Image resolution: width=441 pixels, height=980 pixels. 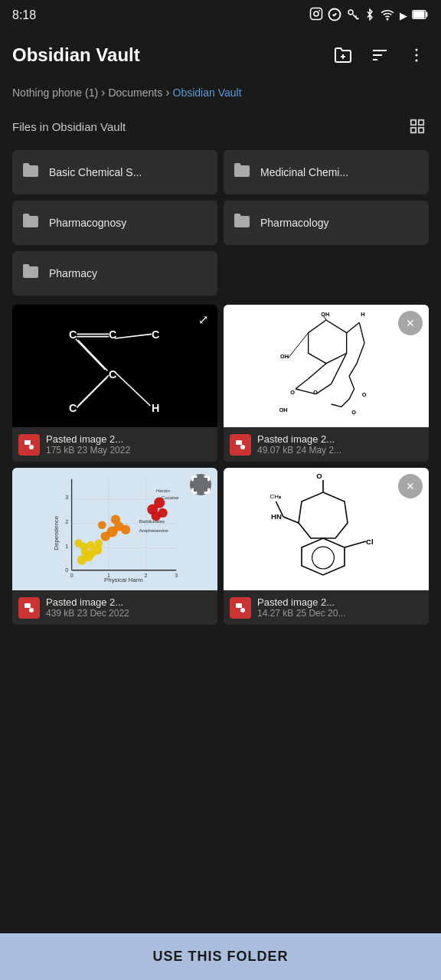 What do you see at coordinates (69, 127) in the screenshot?
I see `files-count-label: Files in Obsidian Vault` at bounding box center [69, 127].